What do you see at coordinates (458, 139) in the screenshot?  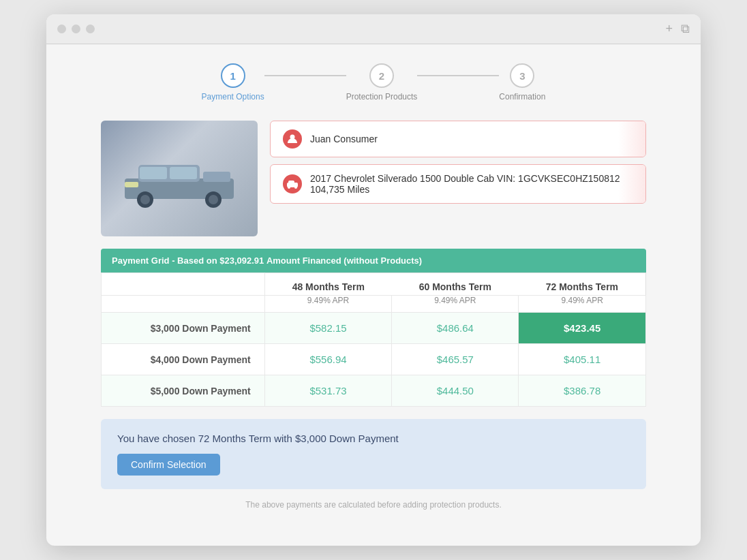 I see `customer-card: Juan Consumer` at bounding box center [458, 139].